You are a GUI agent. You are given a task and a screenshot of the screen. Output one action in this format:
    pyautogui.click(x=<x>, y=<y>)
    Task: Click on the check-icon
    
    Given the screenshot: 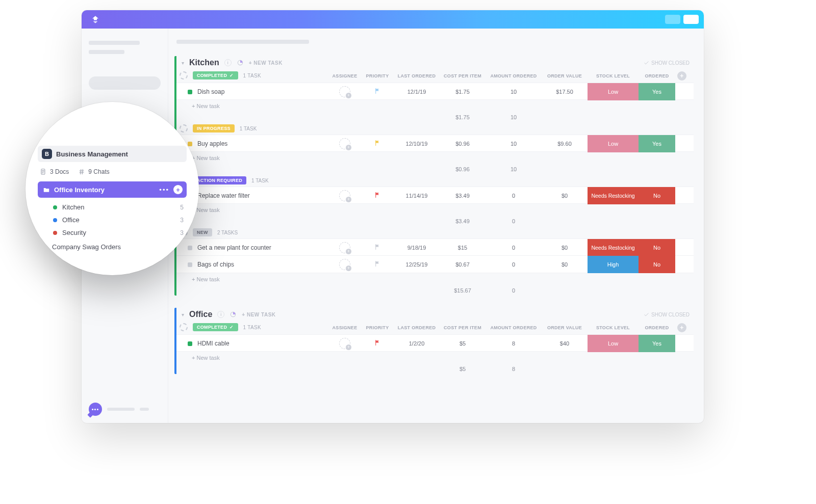 What is the action you would take?
    pyautogui.click(x=647, y=63)
    